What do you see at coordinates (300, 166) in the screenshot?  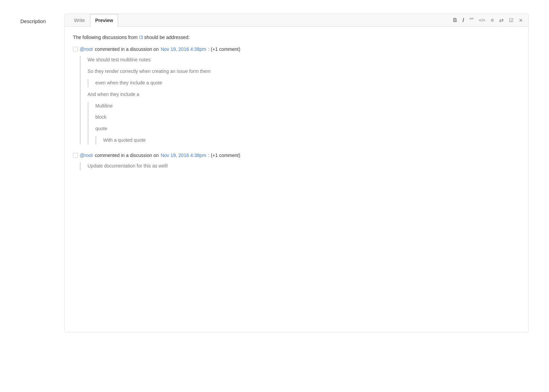 I see `discussion-body-2: Update documentation for this as well!` at bounding box center [300, 166].